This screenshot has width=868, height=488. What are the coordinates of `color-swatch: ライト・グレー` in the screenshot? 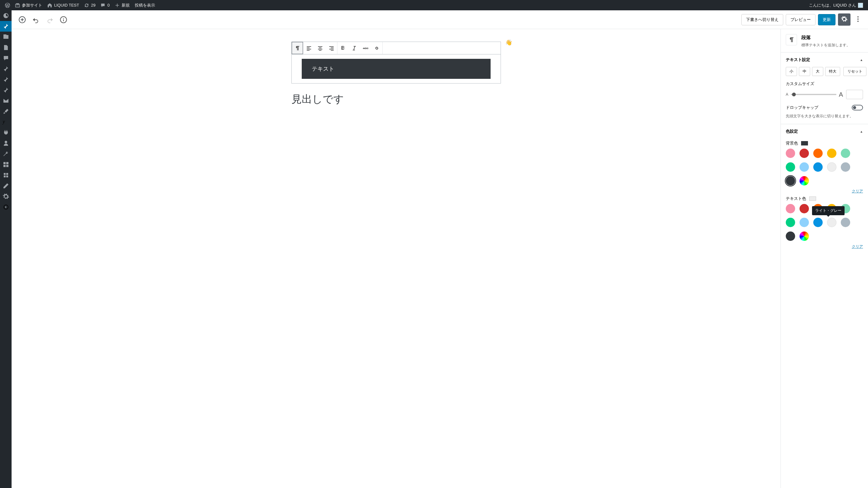 It's located at (832, 222).